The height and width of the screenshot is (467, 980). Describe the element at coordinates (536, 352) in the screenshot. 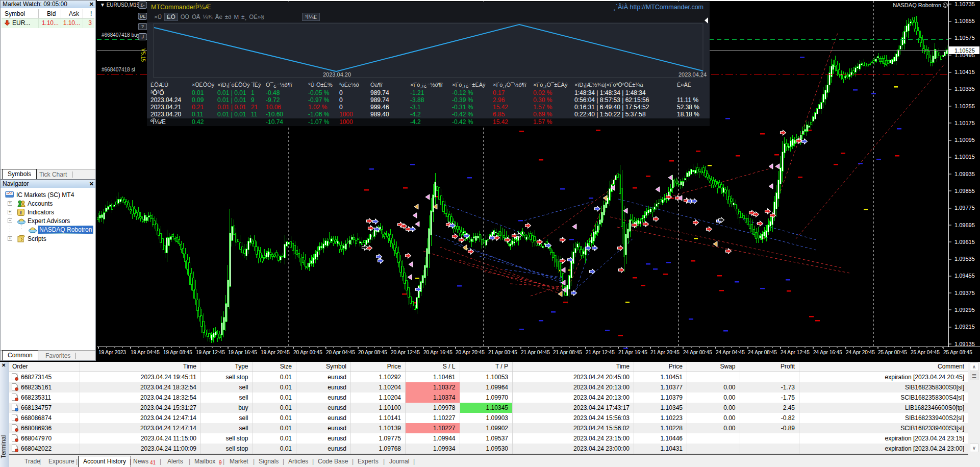

I see `svg-text: 21 Apr 04:45` at that location.